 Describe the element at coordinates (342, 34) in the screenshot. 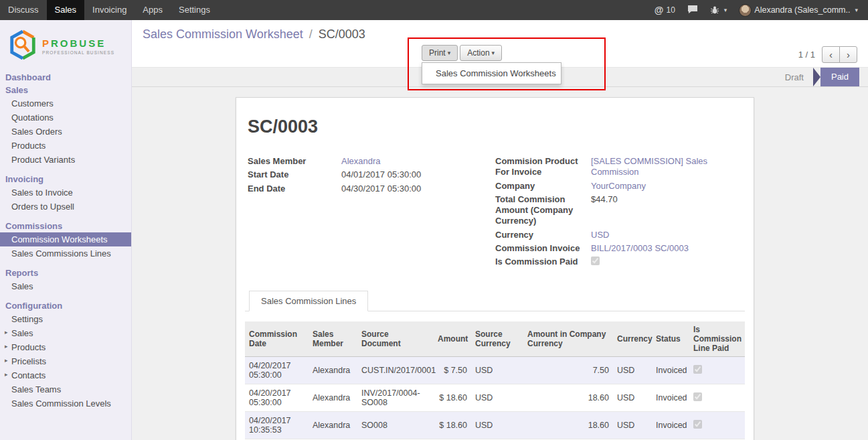

I see `breadcrumb-current: SC/0003` at that location.